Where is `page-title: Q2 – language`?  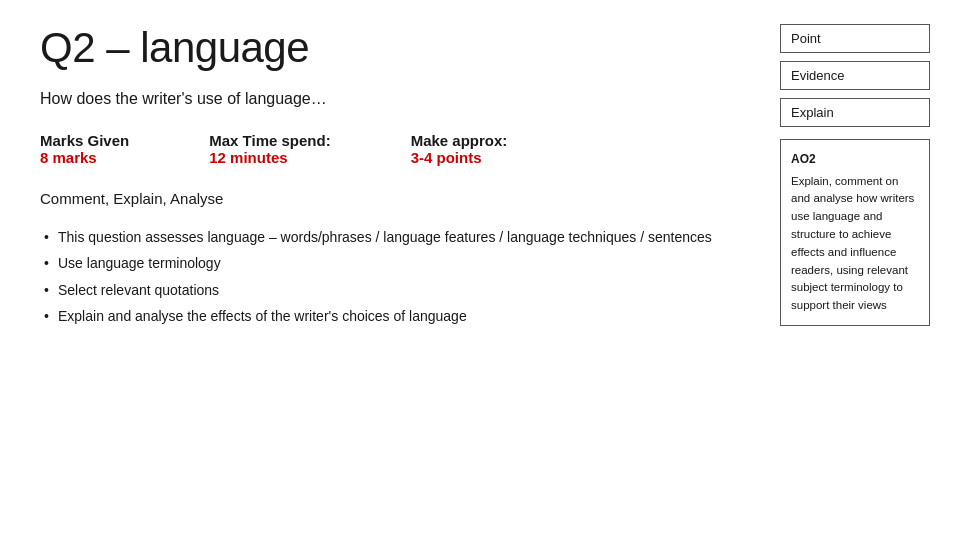
page-title: Q2 – language is located at coordinates (400, 48).